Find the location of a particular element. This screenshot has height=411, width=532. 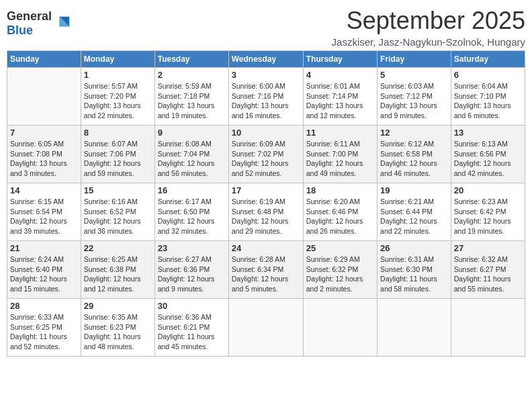

day-info: Sunrise: 6:32 AM Sunset: 6:27 PM Dayligh… is located at coordinates (488, 274).